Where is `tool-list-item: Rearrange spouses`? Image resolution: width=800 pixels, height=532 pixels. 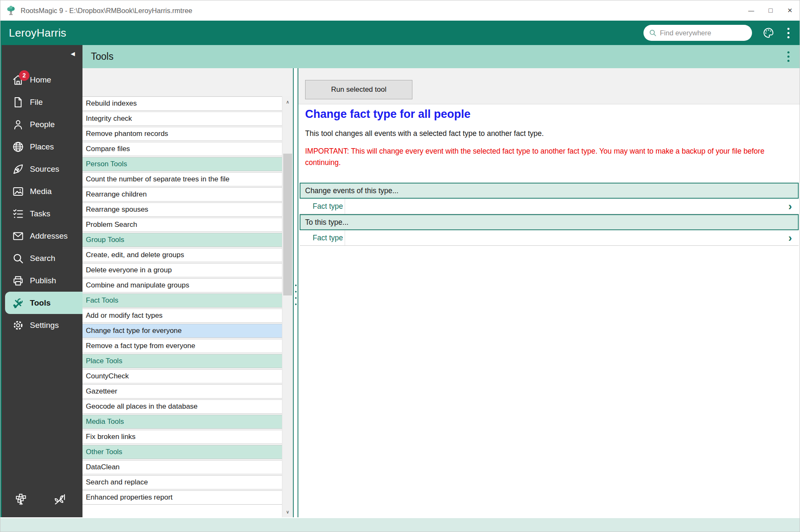
tool-list-item: Rearrange spouses is located at coordinates (182, 210).